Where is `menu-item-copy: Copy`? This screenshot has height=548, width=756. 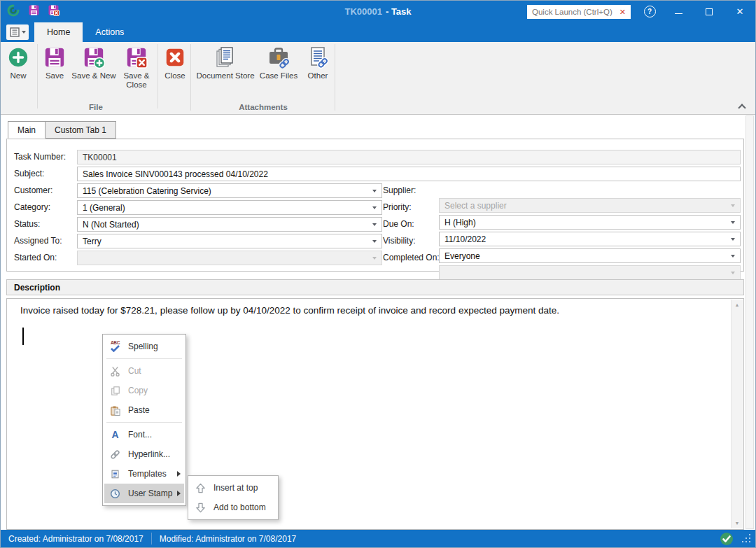 menu-item-copy: Copy is located at coordinates (144, 391).